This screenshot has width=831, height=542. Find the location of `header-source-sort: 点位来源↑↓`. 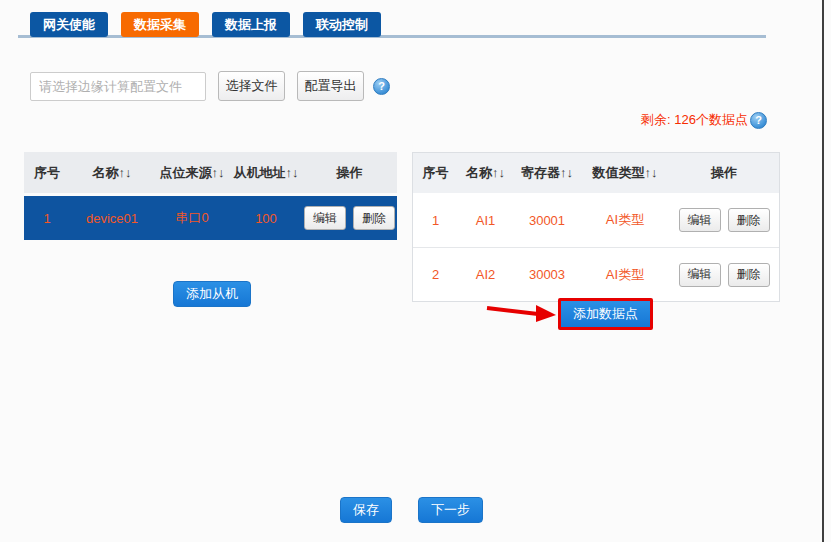

header-source-sort: 点位来源↑↓ is located at coordinates (192, 173).